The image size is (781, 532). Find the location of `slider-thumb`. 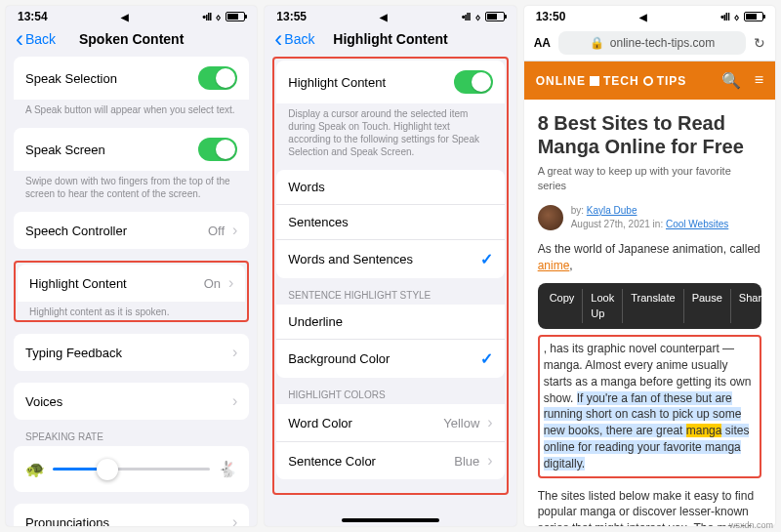

slider-thumb is located at coordinates (107, 470).